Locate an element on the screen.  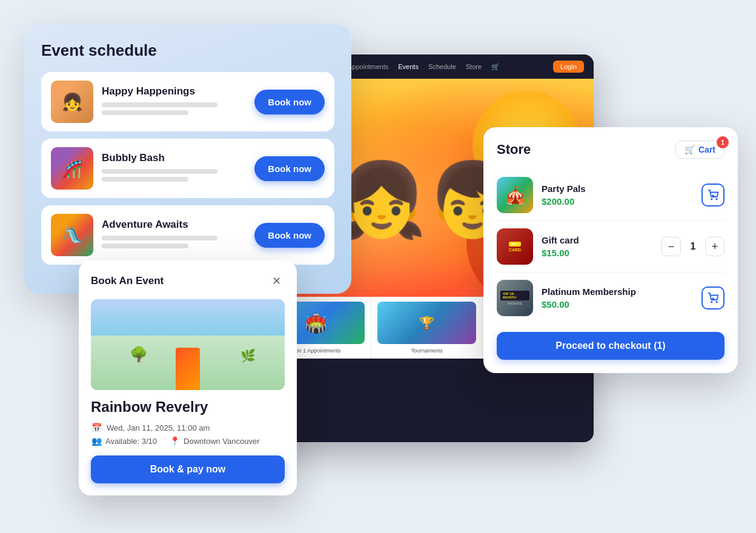
event-info-adventure: Adventure Awaits is located at coordinates (174, 235).